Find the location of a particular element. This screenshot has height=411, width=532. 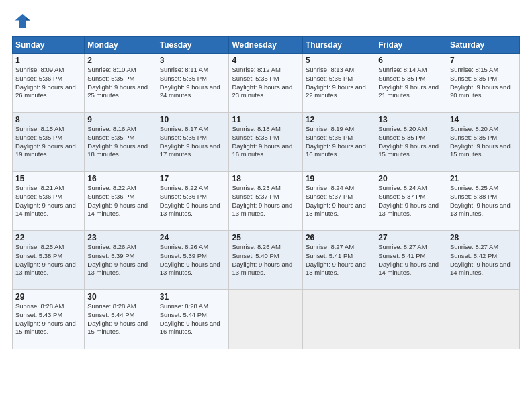

day-number: 17 is located at coordinates (193, 179).